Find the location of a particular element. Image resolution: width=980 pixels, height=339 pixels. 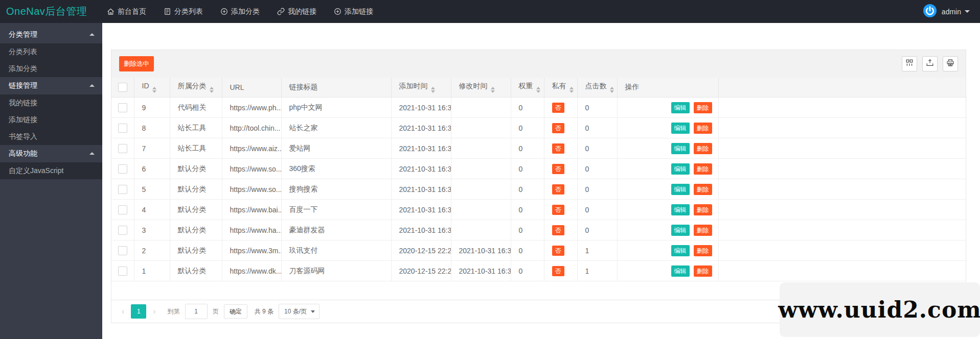

cell-modified-time: 2021-10-31 16:33 is located at coordinates (481, 251).